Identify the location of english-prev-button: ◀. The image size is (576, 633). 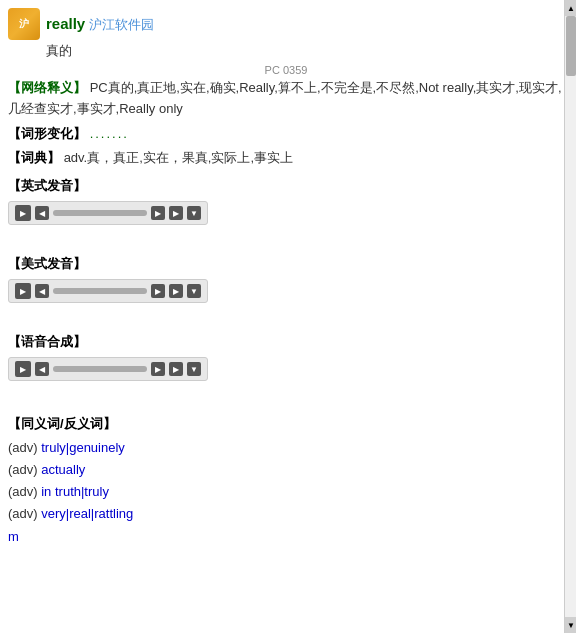
(42, 213).